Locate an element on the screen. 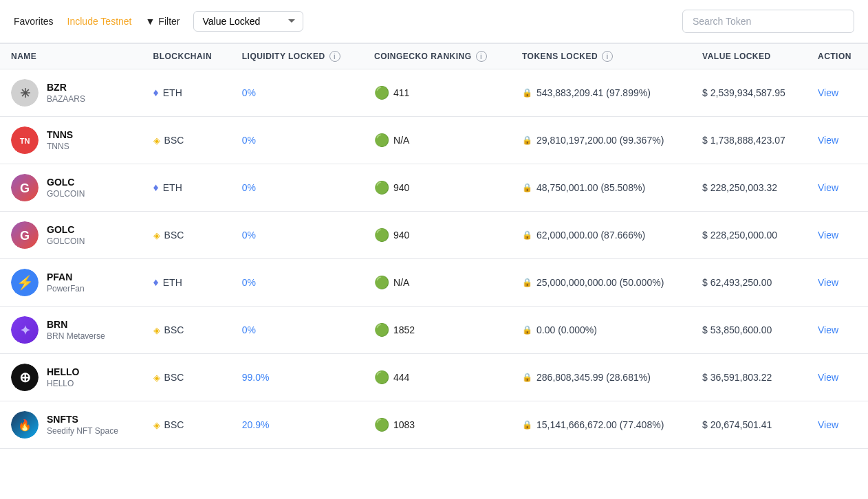 Image resolution: width=868 pixels, height=499 pixels. eth-icon: ♦ is located at coordinates (156, 282).